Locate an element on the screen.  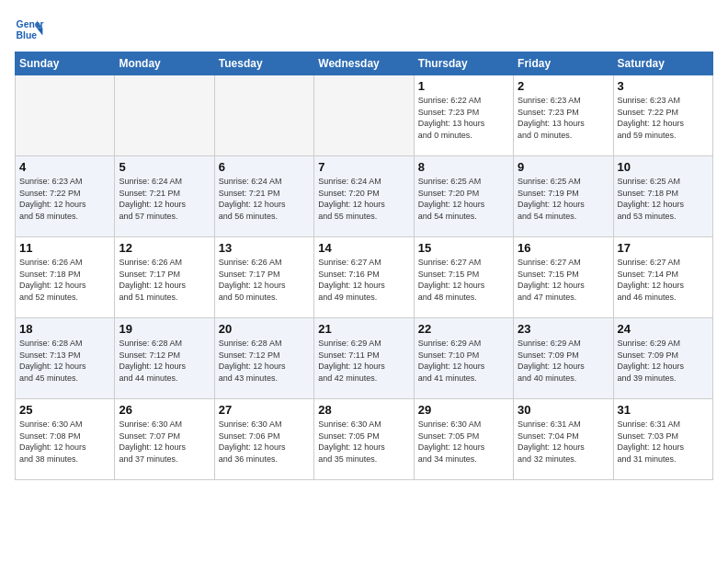
day-info: Sunrise: 6:29 AM Sunset: 7:11 PM Dayligh… is located at coordinates (364, 361).